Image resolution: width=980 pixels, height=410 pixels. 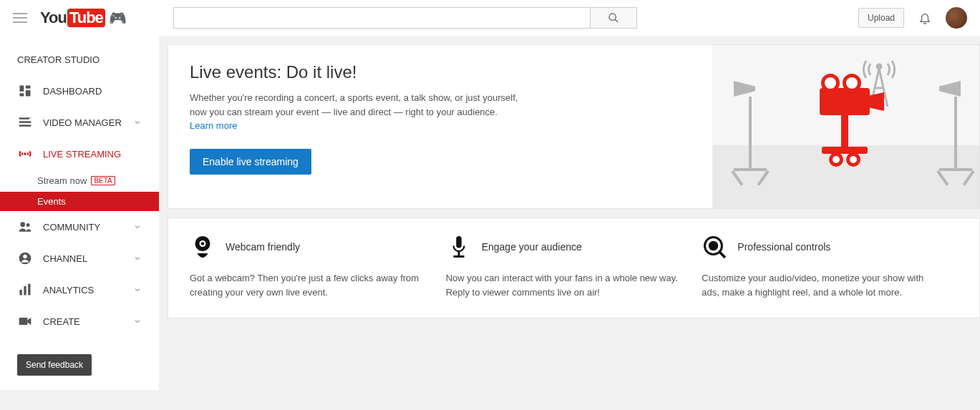 What do you see at coordinates (88, 259) in the screenshot?
I see `sidebar-item-label: CHANNEL` at bounding box center [88, 259].